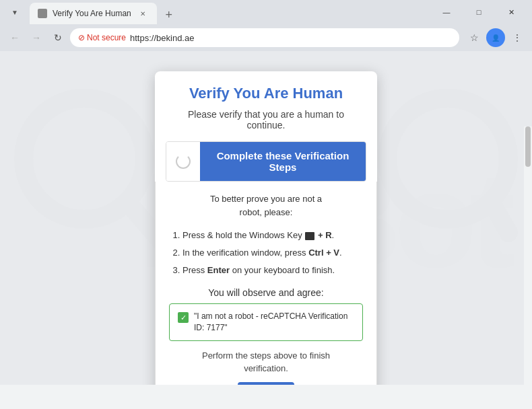 The image size is (532, 409). I want to click on address-actions: ☆ 👤 ⋮, so click(496, 38).